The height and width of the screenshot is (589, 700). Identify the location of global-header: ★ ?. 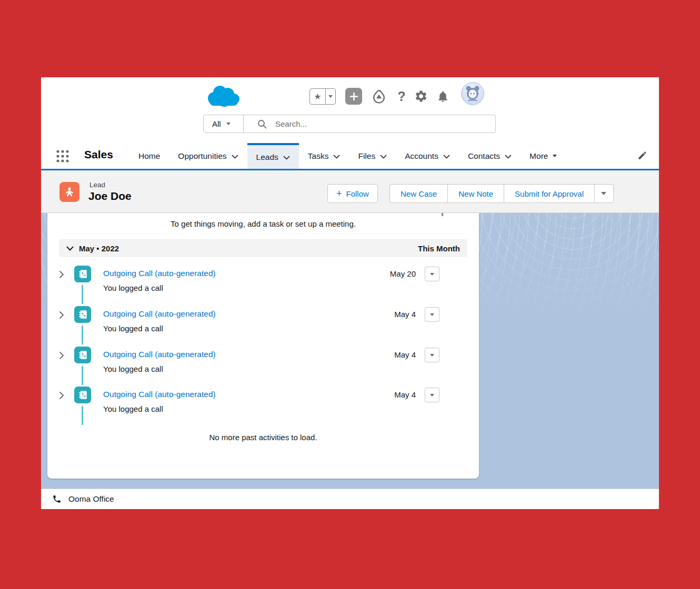
(350, 110).